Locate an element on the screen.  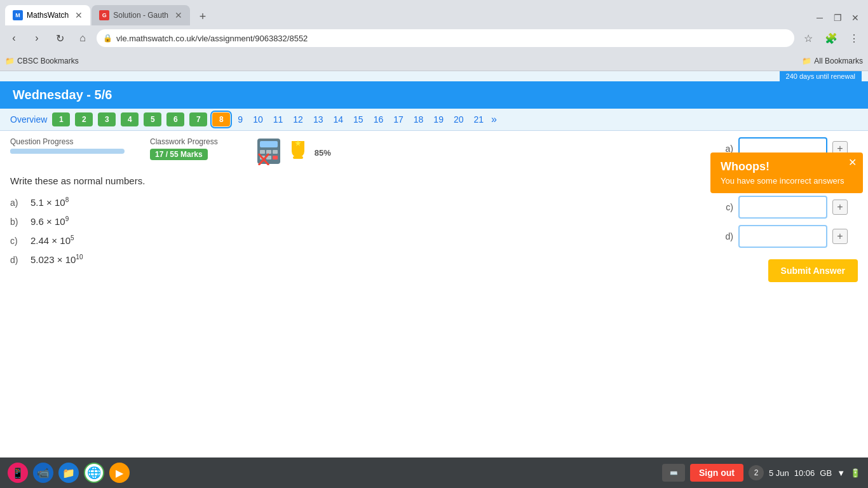
q-btn-13: 13 is located at coordinates (318, 119).